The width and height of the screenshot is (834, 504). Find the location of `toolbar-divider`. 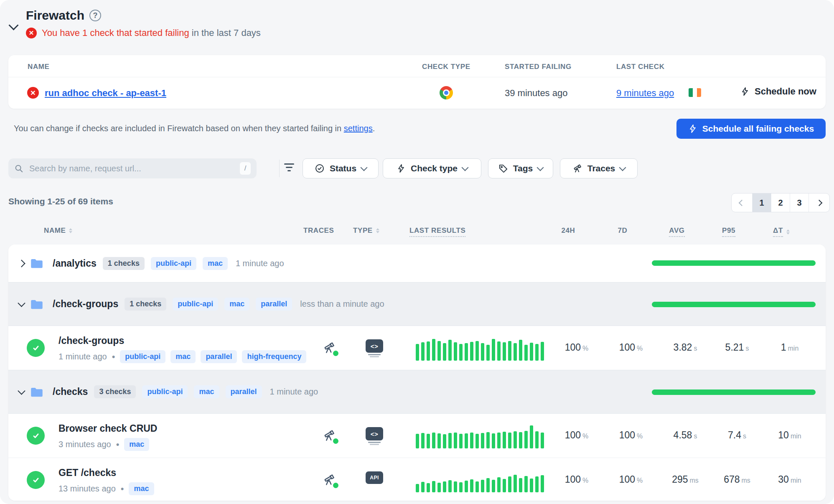

toolbar-divider is located at coordinates (279, 168).